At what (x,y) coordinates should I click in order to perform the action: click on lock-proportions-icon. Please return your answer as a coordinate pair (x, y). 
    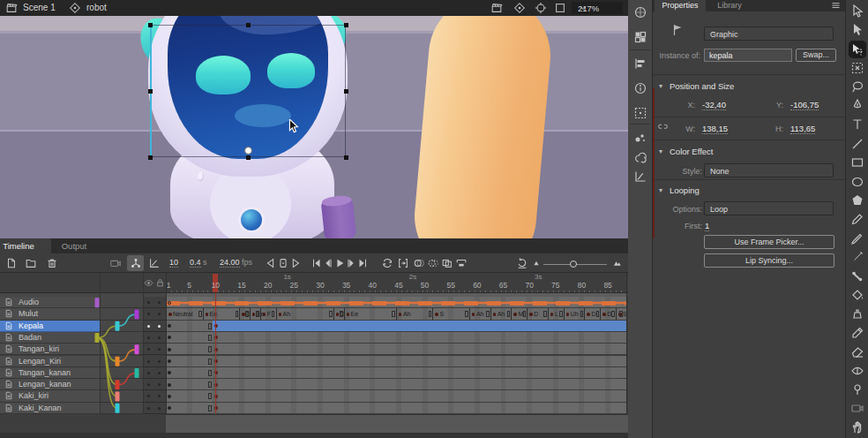
    Looking at the image, I should click on (663, 127).